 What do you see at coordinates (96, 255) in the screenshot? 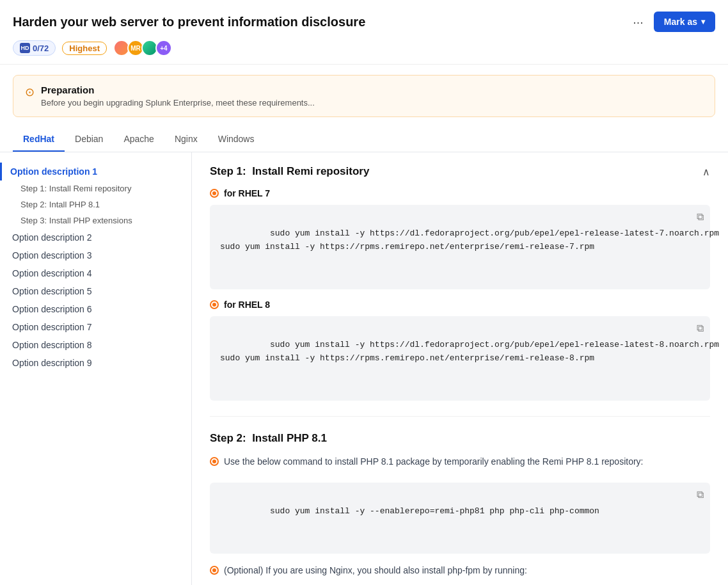
I see `sidebar-option-3: Option description 3` at bounding box center [96, 255].